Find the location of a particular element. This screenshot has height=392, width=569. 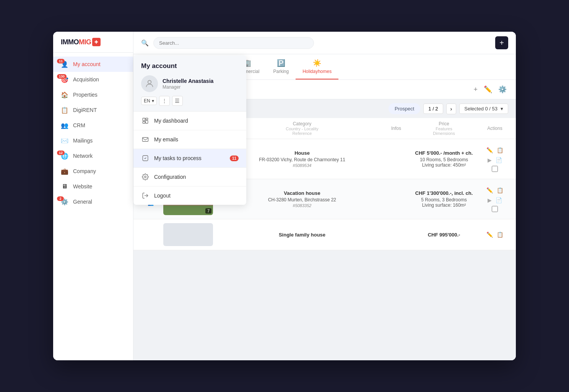

doc-button-2: 📄 is located at coordinates (499, 200).